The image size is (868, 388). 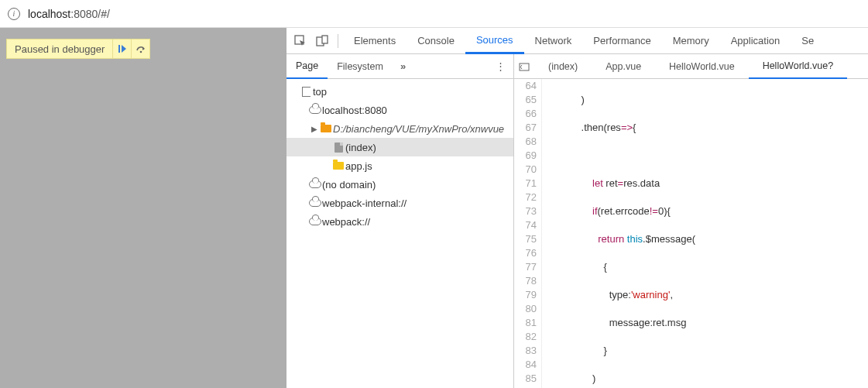 What do you see at coordinates (360, 67) in the screenshot?
I see `sources-subtab-filesystem: Filesystem` at bounding box center [360, 67].